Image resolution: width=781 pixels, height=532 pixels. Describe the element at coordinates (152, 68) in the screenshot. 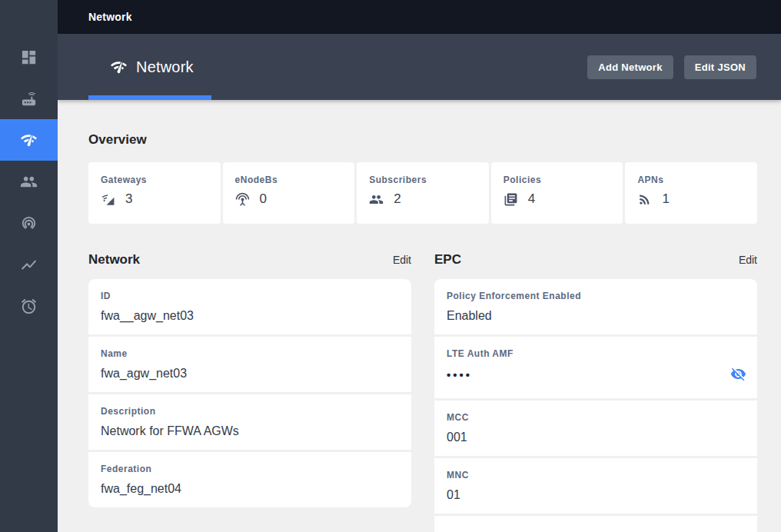

I see `page-title-group: Network` at that location.